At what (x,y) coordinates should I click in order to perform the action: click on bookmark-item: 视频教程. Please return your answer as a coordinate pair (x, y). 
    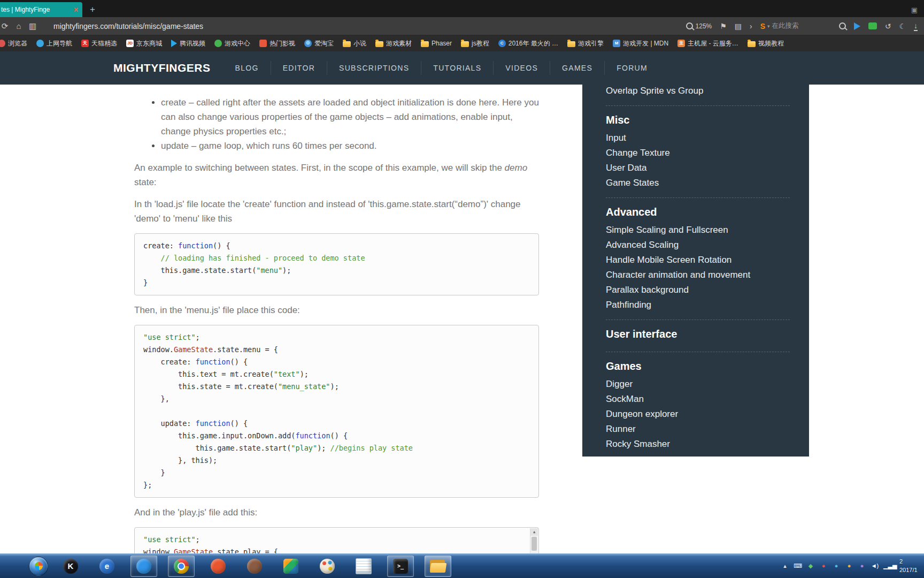
    Looking at the image, I should click on (766, 44).